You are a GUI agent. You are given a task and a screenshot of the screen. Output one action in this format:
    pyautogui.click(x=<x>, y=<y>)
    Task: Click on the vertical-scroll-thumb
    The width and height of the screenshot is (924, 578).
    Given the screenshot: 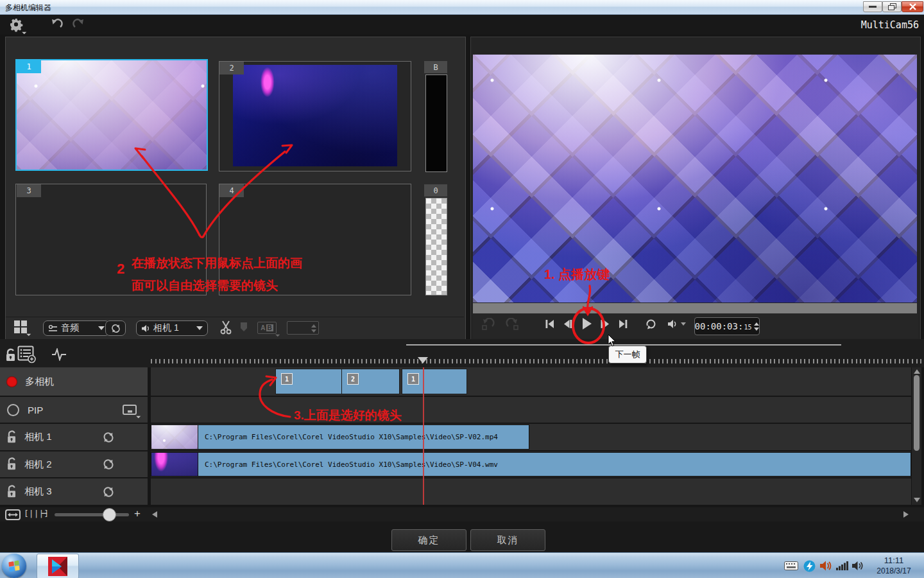 What is the action you would take?
    pyautogui.click(x=916, y=413)
    